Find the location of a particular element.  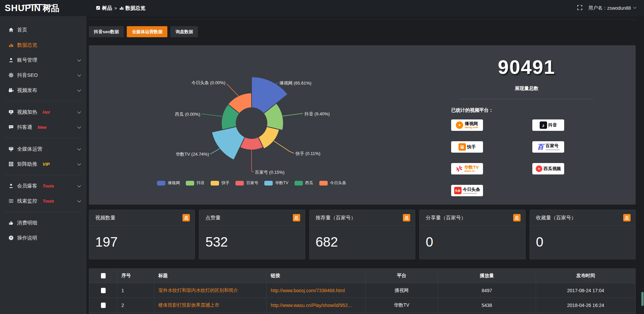

legend-item-今日头条: 今日头条 is located at coordinates (333, 183).